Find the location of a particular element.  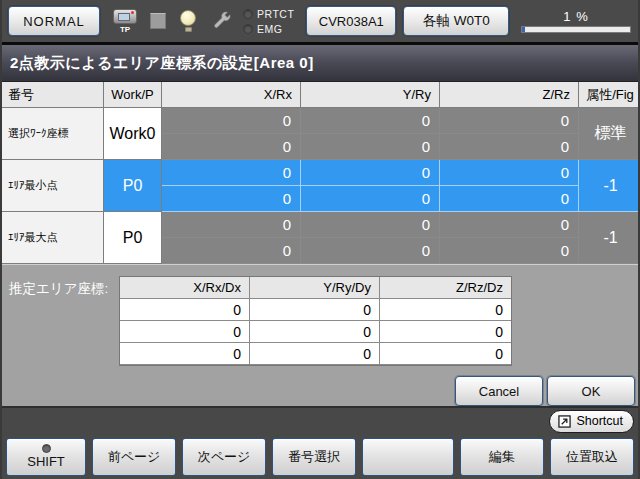

estimate-table: X/Rx/Dx Y/Ry/Dy Z/Rz/Dz 0 0 0 0 0 0 0 0 … is located at coordinates (316, 321).